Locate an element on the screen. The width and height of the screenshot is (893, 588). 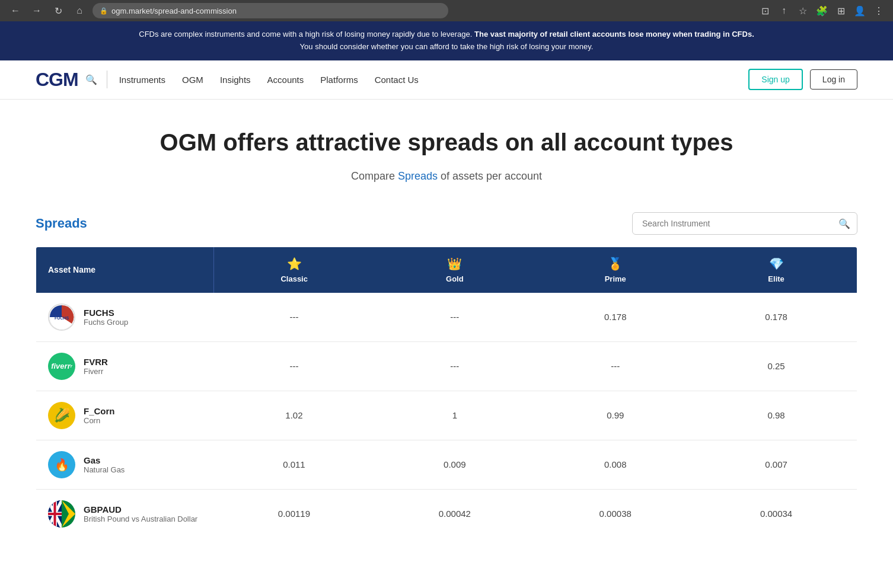
gold-value-4: 0.00042 is located at coordinates (454, 513).